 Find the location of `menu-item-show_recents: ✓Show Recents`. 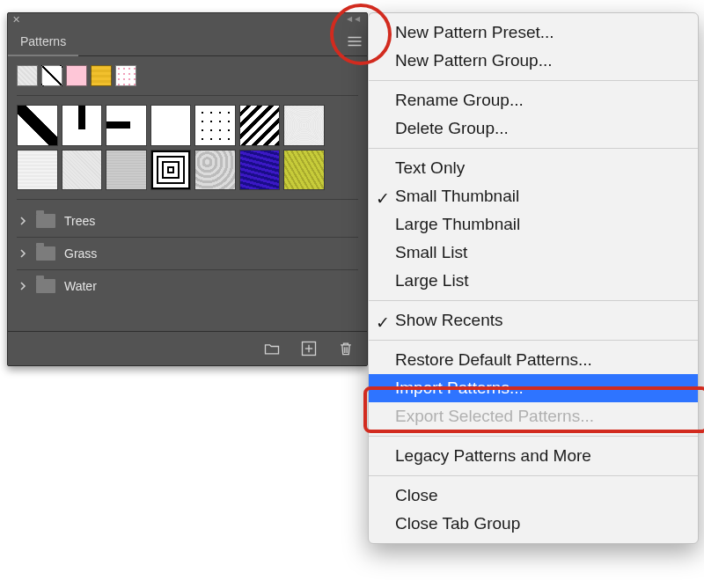

menu-item-show_recents: ✓Show Recents is located at coordinates (533, 320).